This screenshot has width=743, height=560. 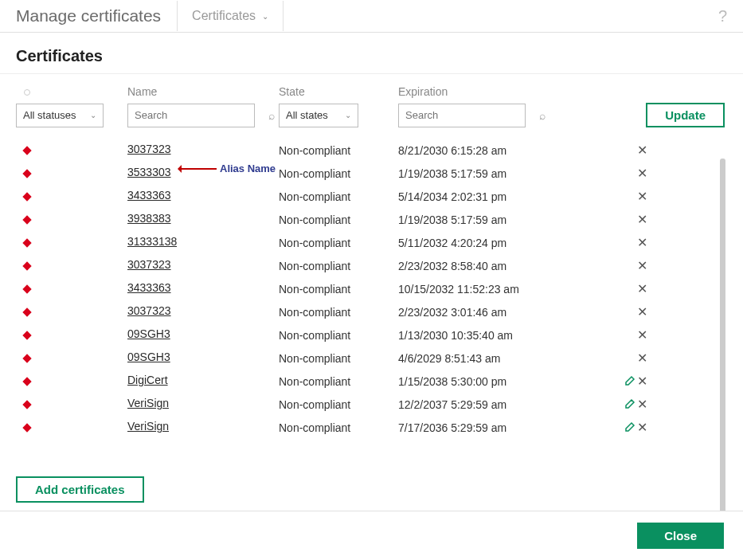 What do you see at coordinates (723, 16) in the screenshot?
I see `help-icon: ?` at bounding box center [723, 16].